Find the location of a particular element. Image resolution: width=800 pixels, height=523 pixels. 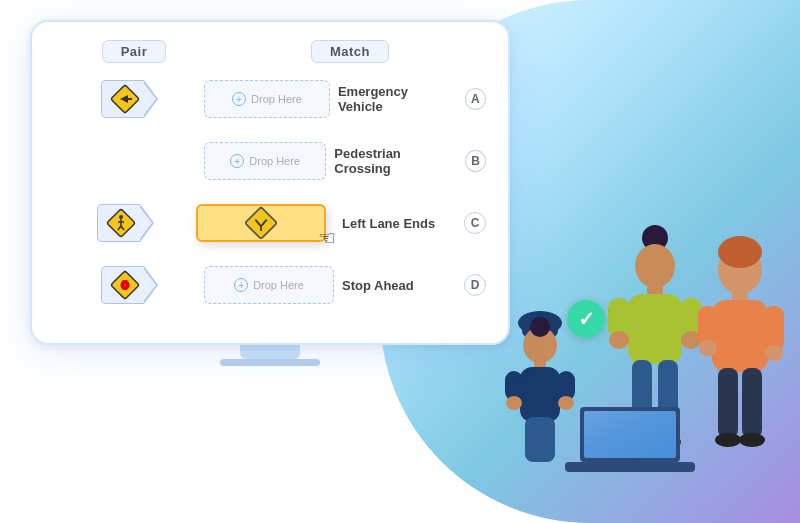

drop-zone-b: Drop Here is located at coordinates (265, 161).